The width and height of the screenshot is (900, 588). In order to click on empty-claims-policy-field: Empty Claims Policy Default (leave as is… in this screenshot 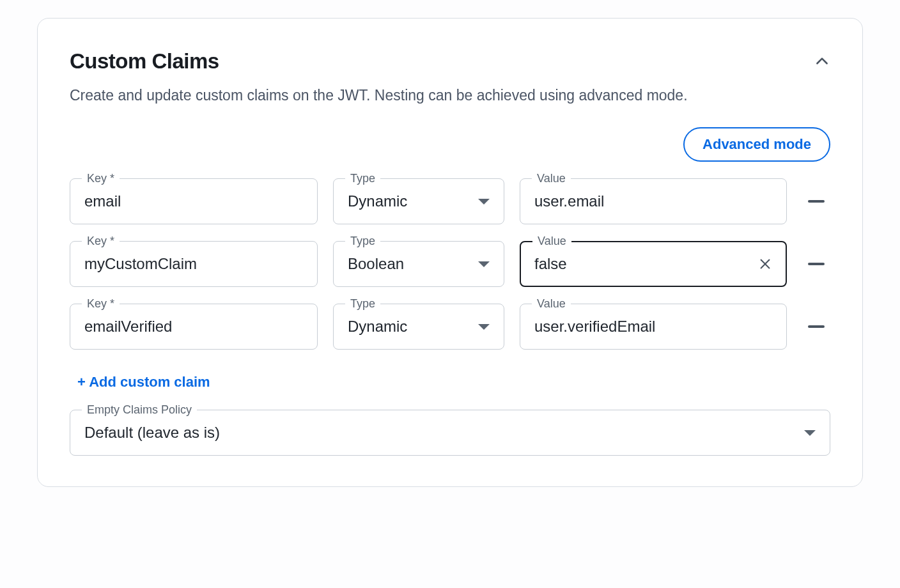, I will do `click(450, 433)`.